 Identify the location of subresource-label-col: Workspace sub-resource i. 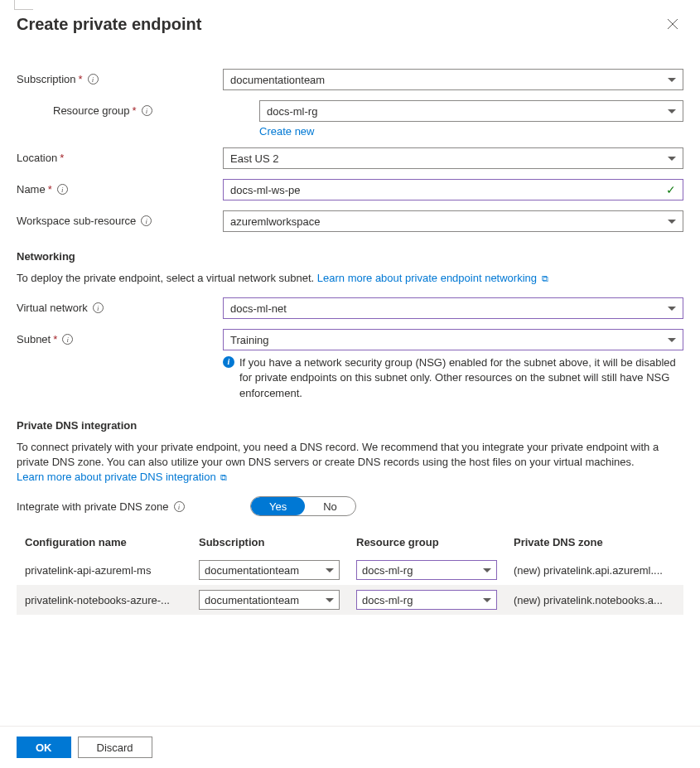
(119, 219).